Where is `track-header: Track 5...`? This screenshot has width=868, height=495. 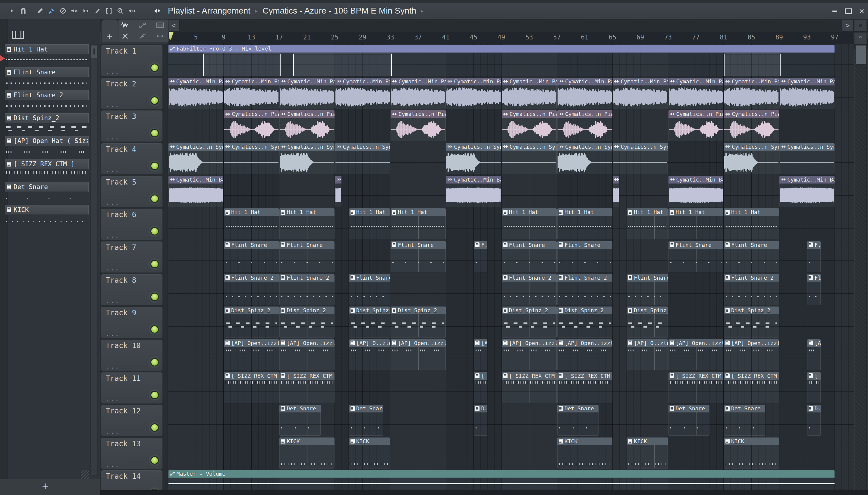
track-header: Track 5... is located at coordinates (132, 192).